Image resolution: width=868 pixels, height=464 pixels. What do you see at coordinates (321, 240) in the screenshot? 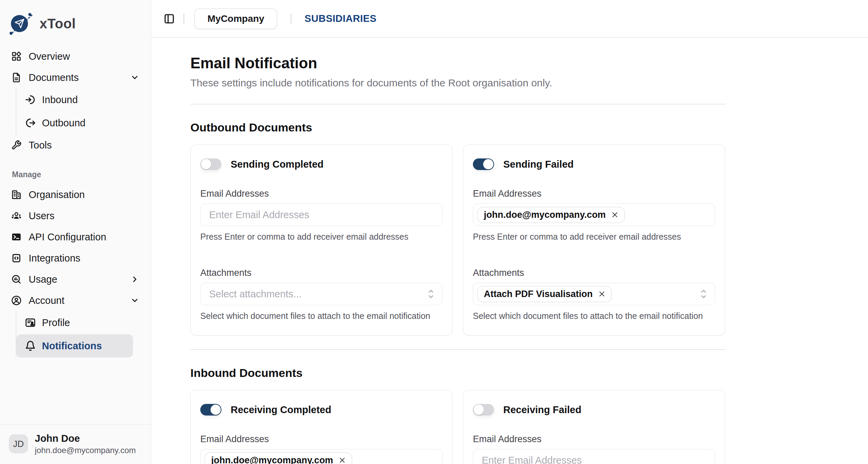
I see `sending-completed-card: Sending Completed Email Addresses Enter …` at bounding box center [321, 240].